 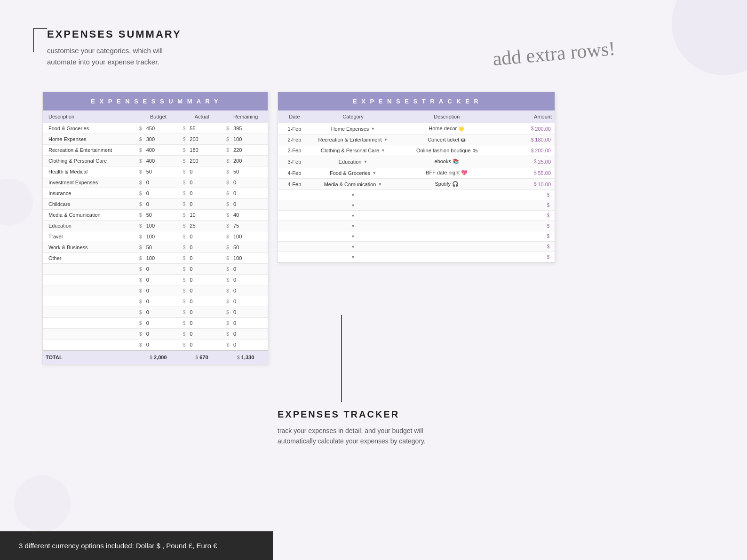 I want to click on col-header-remaining: Remaining, so click(x=246, y=117).